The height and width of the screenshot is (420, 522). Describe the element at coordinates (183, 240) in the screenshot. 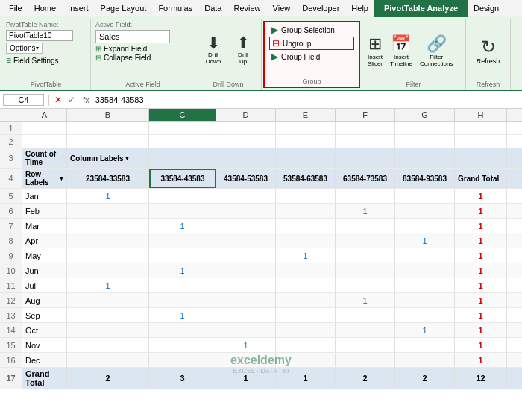

I see `cell-c8` at that location.